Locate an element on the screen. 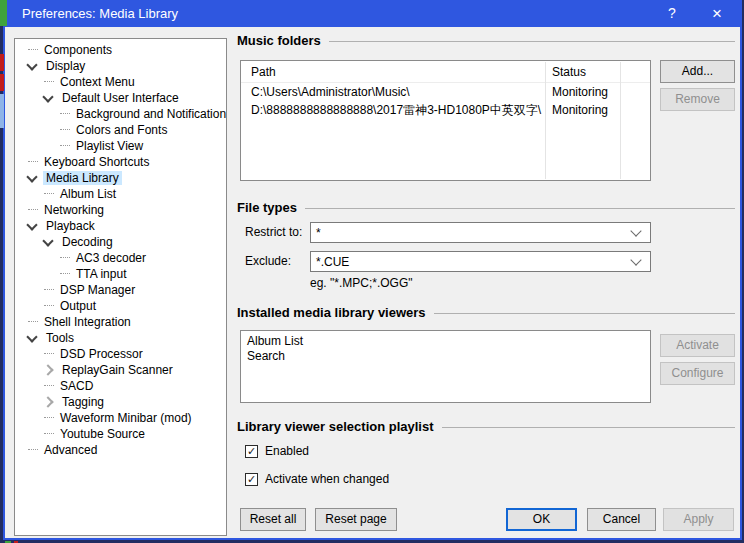 Image resolution: width=744 pixels, height=543 pixels. tree-item-dsp-manager: DSP Manager is located at coordinates (120, 290).